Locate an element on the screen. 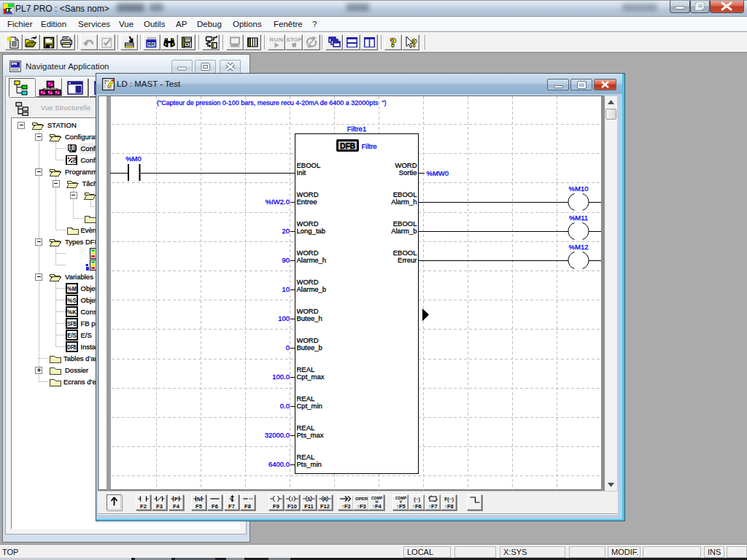 Image resolution: width=747 pixels, height=560 pixels. svg-text: Sortie is located at coordinates (409, 172).